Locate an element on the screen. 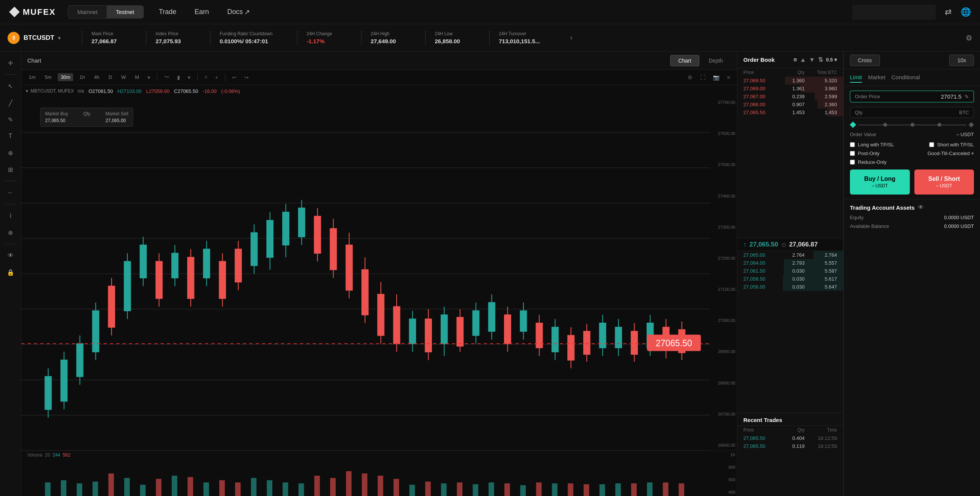 The image size is (980, 496). text-tool: T is located at coordinates (11, 136).